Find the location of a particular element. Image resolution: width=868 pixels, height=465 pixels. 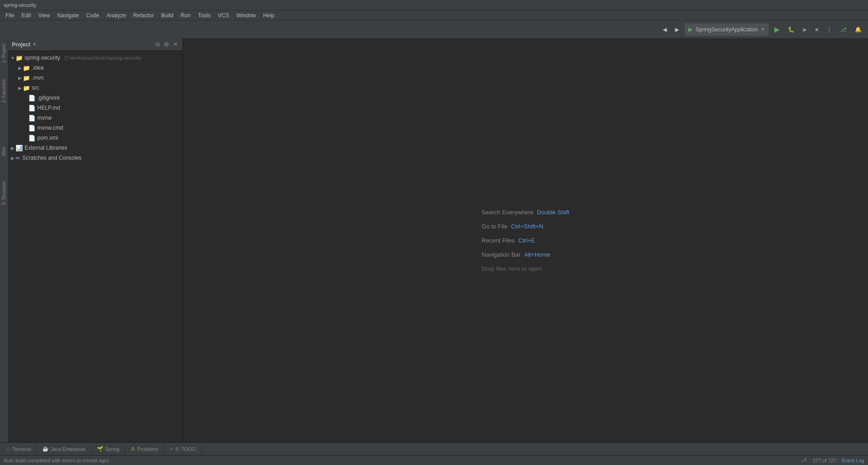

tree-item-src: ▶ 📁 src is located at coordinates (96, 88).